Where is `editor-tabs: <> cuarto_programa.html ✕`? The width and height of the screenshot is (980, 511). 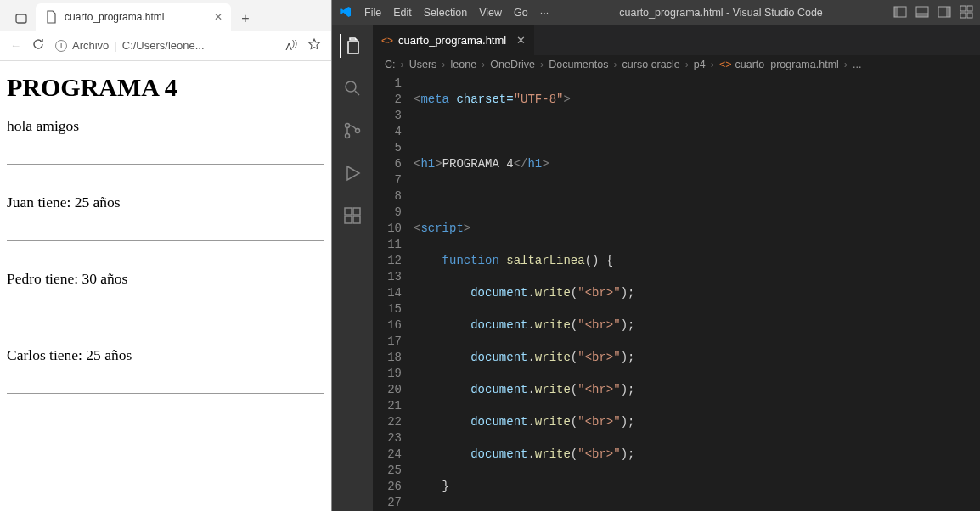
editor-tabs: <> cuarto_programa.html ✕ is located at coordinates (676, 41).